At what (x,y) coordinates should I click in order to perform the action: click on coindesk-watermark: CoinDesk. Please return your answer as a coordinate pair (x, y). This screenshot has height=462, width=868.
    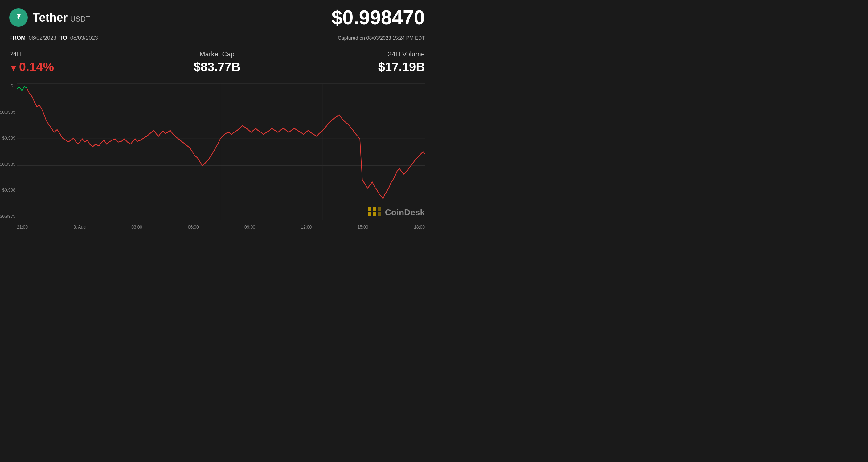
    Looking at the image, I should click on (396, 212).